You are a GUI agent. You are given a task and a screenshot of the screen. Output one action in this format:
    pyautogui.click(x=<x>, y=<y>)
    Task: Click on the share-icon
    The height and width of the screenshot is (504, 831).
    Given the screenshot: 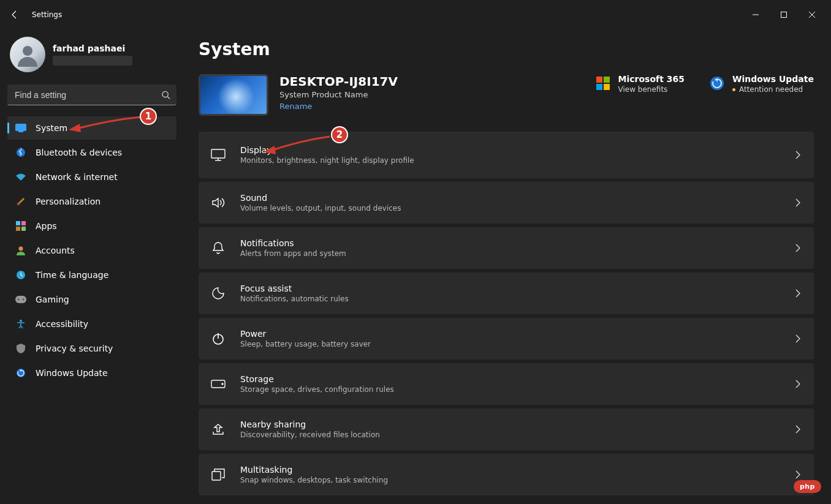 What is the action you would take?
    pyautogui.click(x=218, y=429)
    